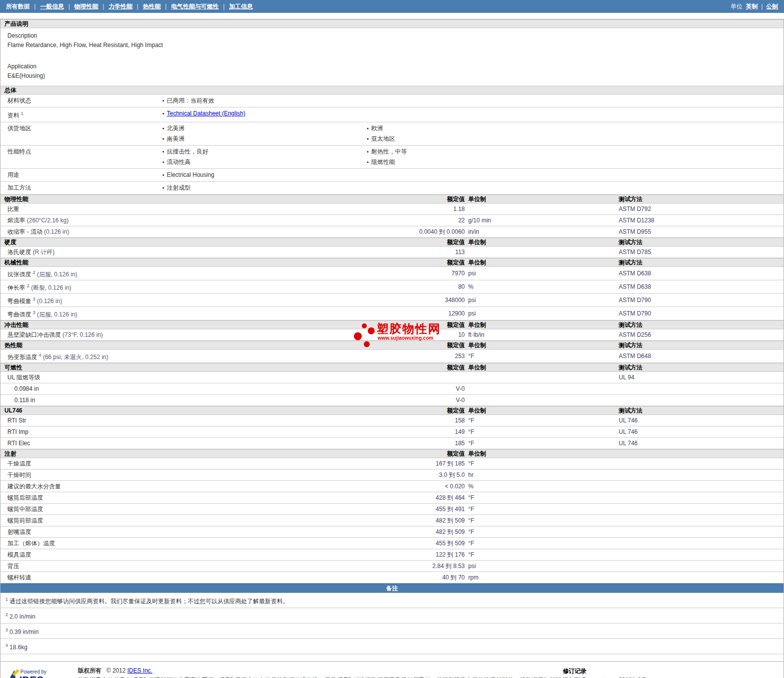  What do you see at coordinates (205, 475) in the screenshot?
I see `property-label: 干燥时间` at bounding box center [205, 475].